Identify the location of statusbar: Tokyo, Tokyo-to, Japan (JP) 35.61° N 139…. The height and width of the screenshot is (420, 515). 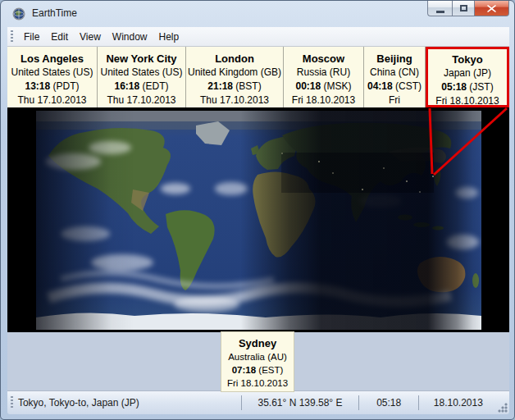
(258, 402).